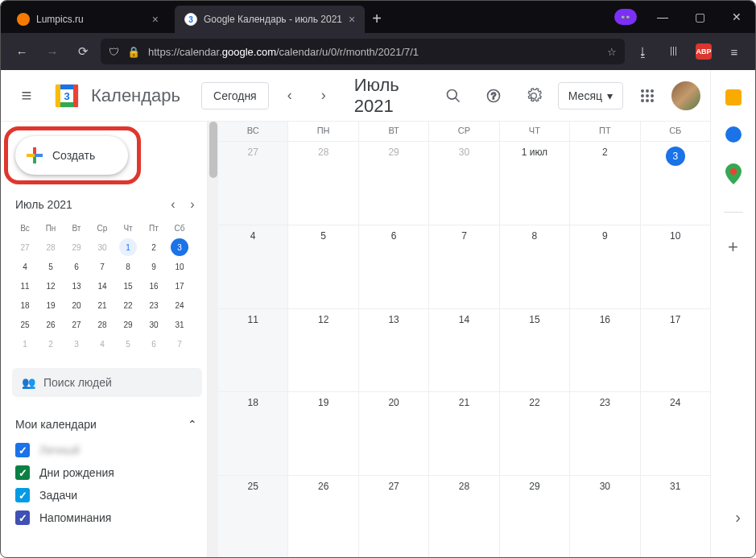  What do you see at coordinates (213, 340) in the screenshot?
I see `sidebar-scrollbar` at bounding box center [213, 340].